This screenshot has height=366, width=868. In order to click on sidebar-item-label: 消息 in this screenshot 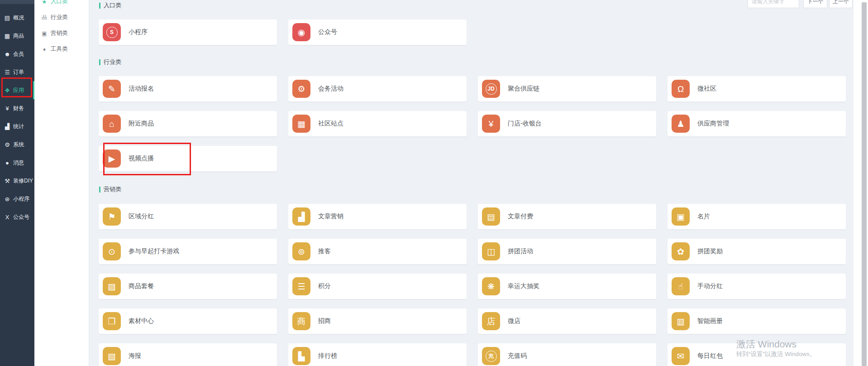, I will do `click(19, 163)`.